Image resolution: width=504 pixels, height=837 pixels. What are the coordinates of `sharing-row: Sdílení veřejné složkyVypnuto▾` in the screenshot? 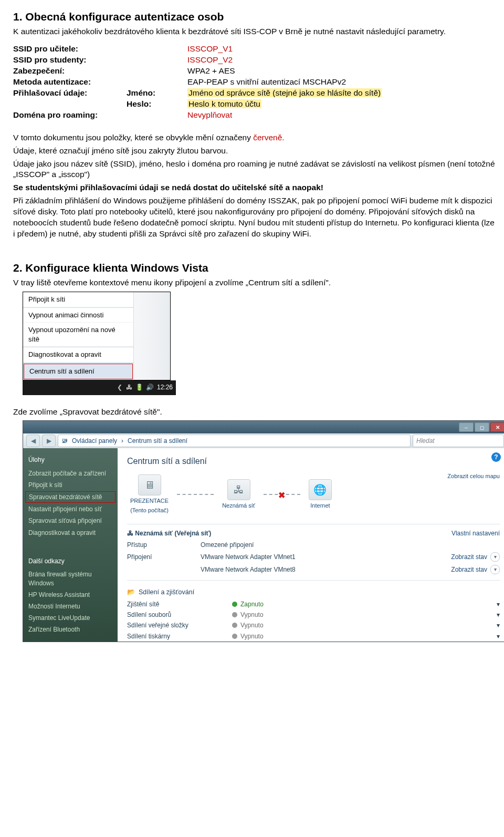 It's located at (313, 625).